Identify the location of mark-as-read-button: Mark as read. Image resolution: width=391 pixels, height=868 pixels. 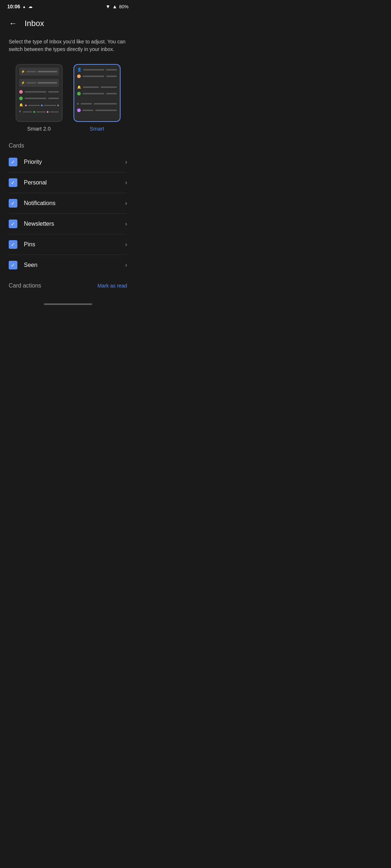
(112, 286).